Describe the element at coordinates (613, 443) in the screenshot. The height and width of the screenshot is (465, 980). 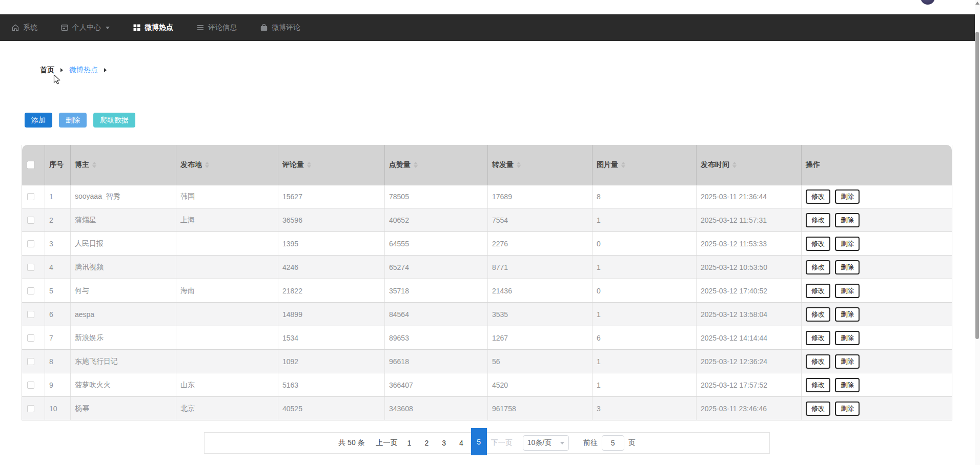
I see `goto-page-input` at that location.